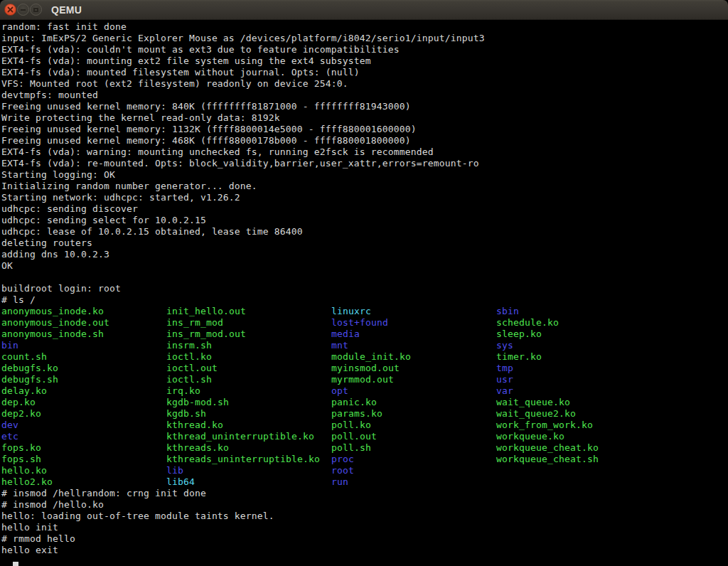 Image resolution: width=728 pixels, height=566 pixels. I want to click on terminal-line: hello init, so click(365, 528).